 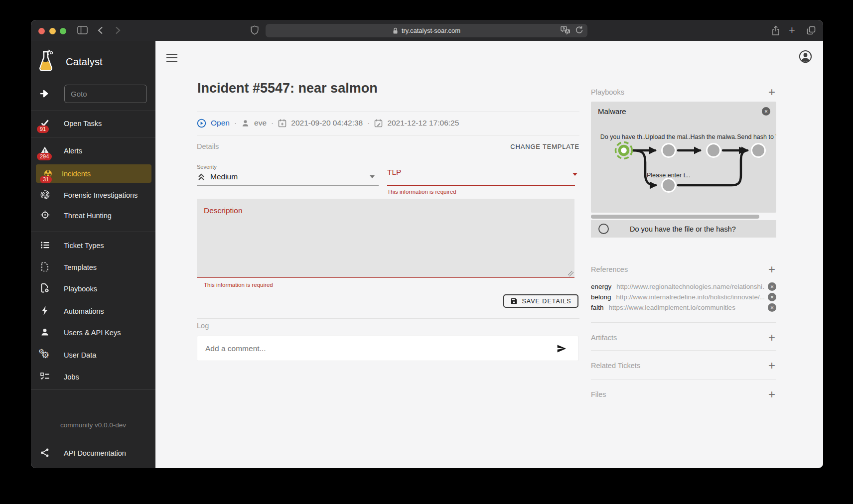 I want to click on add-reference-button: +, so click(x=772, y=269).